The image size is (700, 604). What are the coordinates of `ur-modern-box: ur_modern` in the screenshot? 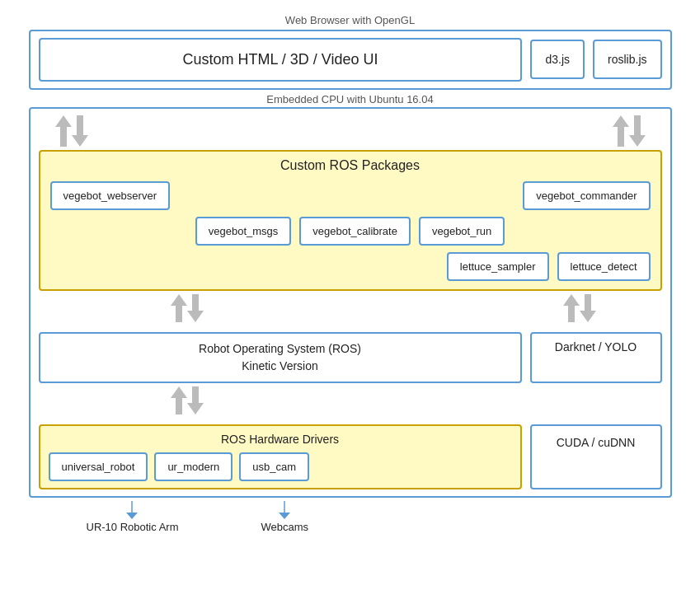 It's located at (193, 466).